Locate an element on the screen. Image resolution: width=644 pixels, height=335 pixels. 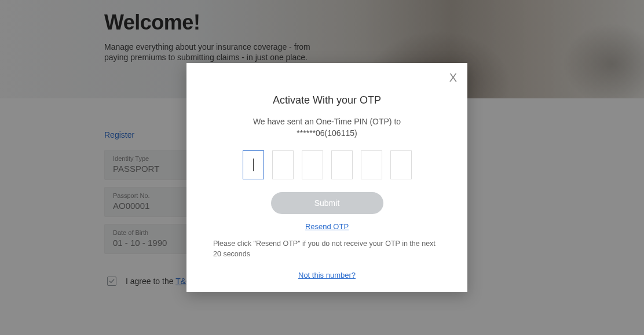
modal-title: Activate With your OTP is located at coordinates (327, 101).